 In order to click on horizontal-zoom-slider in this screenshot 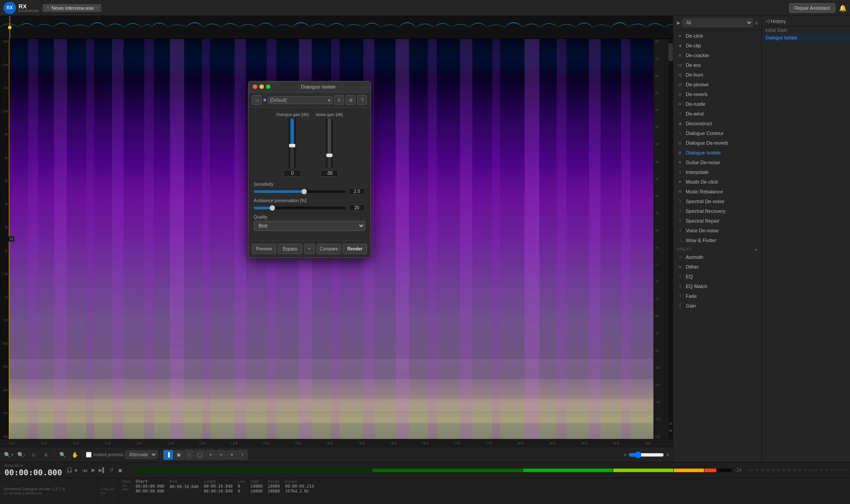, I will do `click(646, 455)`.